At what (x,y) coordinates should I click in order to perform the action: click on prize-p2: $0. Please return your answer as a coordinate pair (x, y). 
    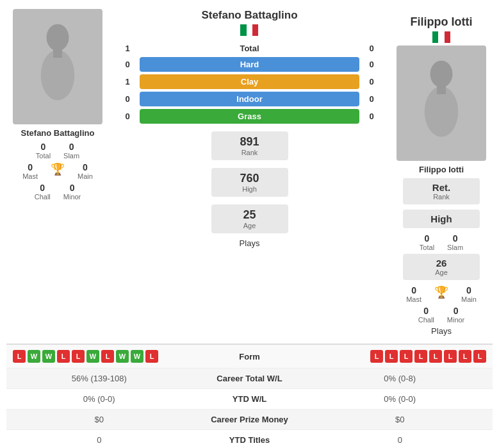
    Looking at the image, I should click on (400, 419).